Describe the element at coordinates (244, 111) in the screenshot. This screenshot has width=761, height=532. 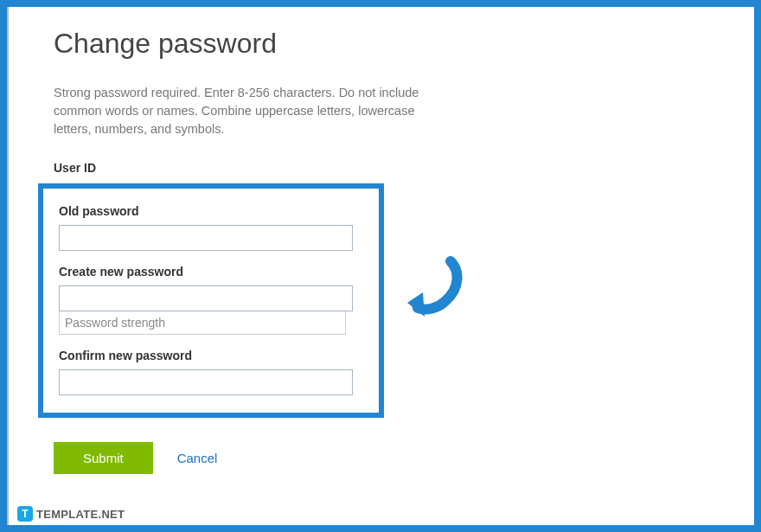
I see `password-instructions: Strong password required. Enter 8-256 ch…` at that location.